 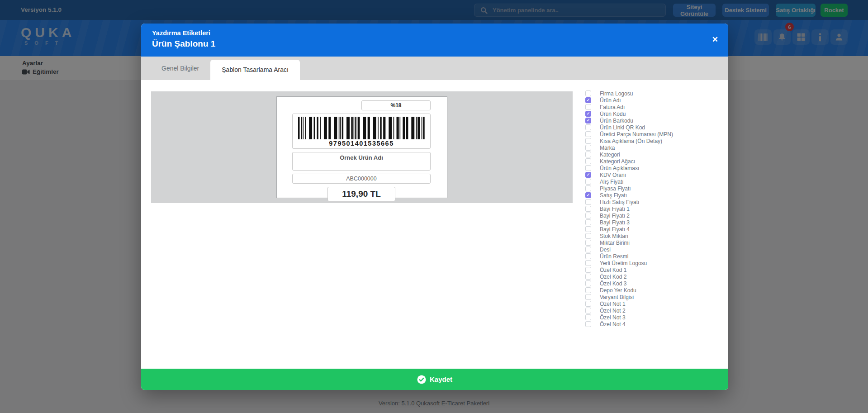 What do you see at coordinates (629, 229) in the screenshot?
I see `field-row: Bayi Fiyatı 4` at bounding box center [629, 229].